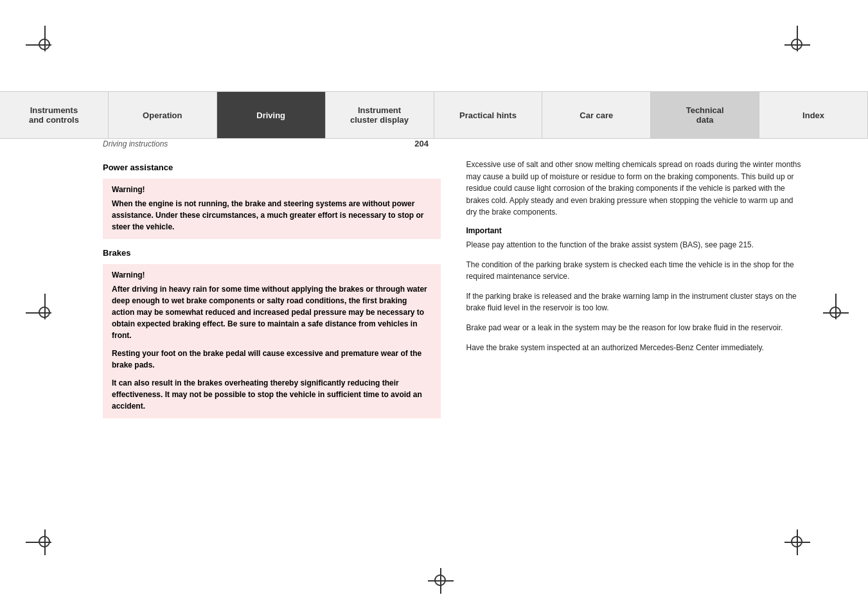 The width and height of the screenshot is (868, 613). I want to click on nav-instrument-cluster-display: Instrument cluster display, so click(380, 115).